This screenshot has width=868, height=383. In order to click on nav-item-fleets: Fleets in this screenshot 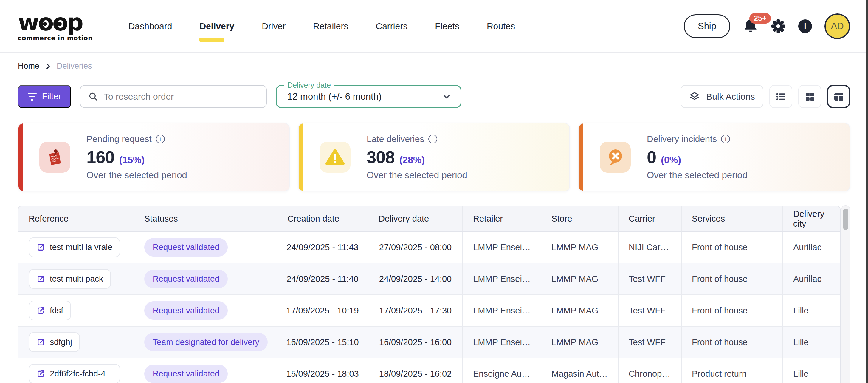, I will do `click(447, 26)`.